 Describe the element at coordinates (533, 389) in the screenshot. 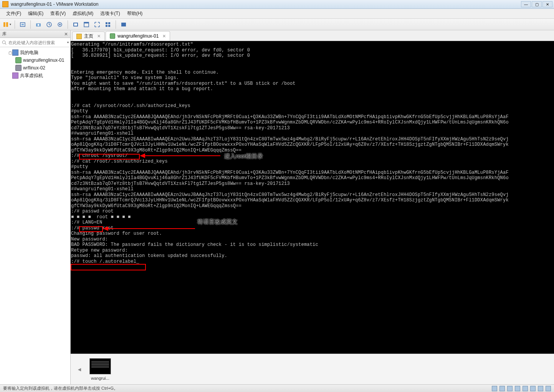

I see `device-sound-icon` at that location.